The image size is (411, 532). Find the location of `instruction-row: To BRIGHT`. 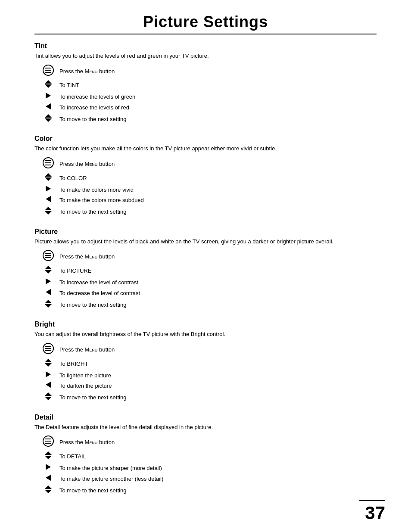

instruction-row: To BRIGHT is located at coordinates (210, 364).